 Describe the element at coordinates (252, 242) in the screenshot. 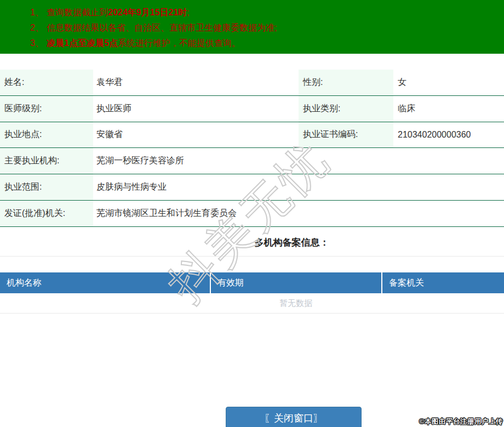

I see `records-section-heading: 多机构备案信息：` at that location.